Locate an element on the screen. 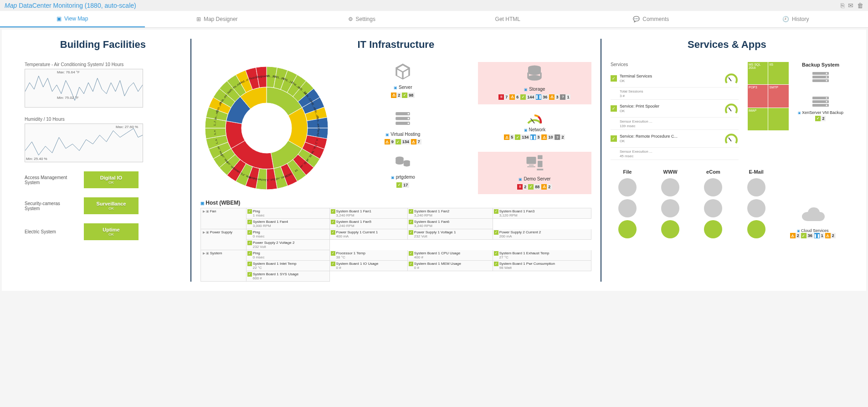  host-category: System is located at coordinates (223, 266).